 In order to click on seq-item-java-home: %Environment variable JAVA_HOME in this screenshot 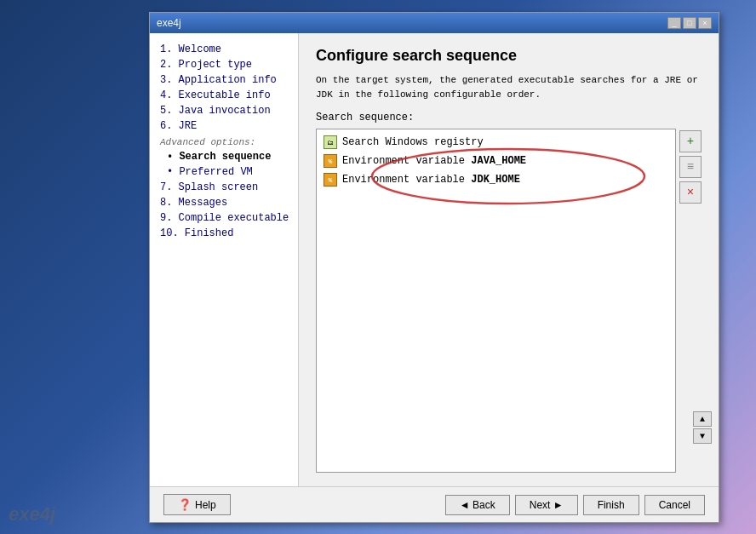, I will do `click(495, 161)`.